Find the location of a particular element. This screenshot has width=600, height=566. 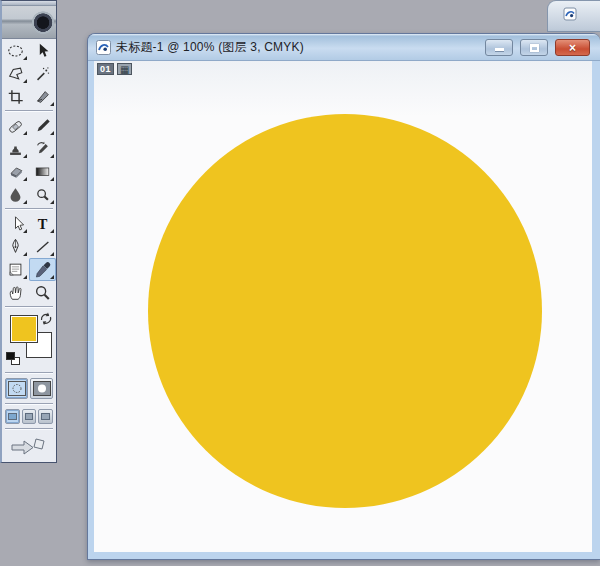

hand-icon is located at coordinates (16, 293).